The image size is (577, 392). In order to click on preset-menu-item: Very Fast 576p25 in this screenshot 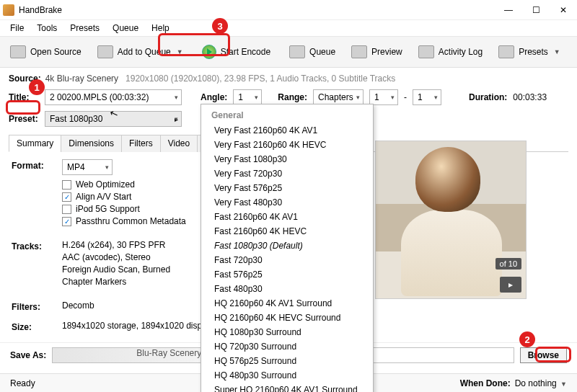, I will do `click(287, 188)`.